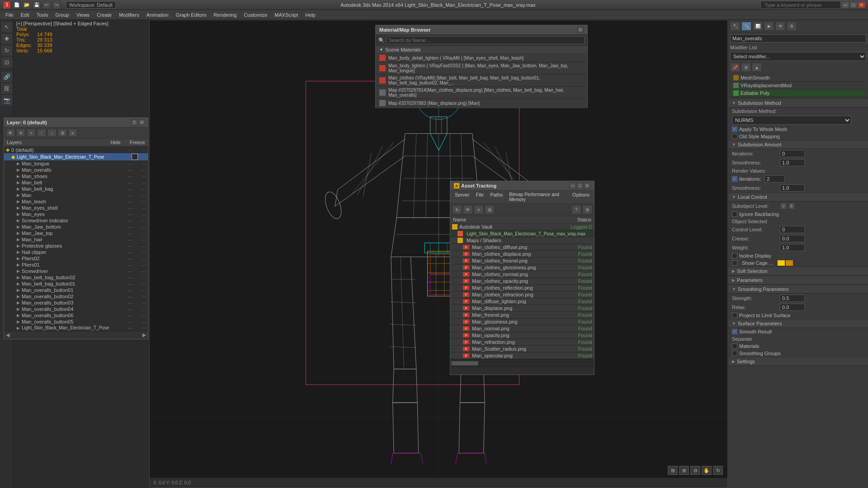 The height and width of the screenshot is (488, 868). What do you see at coordinates (76, 303) in the screenshot?
I see `layer-item: ▶ Man_overalls_button03 — —` at bounding box center [76, 303].